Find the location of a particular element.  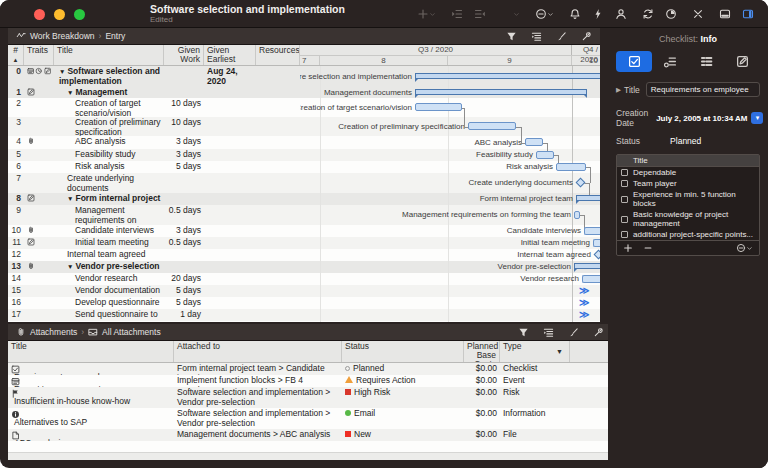

minimize-window-button is located at coordinates (60, 14).